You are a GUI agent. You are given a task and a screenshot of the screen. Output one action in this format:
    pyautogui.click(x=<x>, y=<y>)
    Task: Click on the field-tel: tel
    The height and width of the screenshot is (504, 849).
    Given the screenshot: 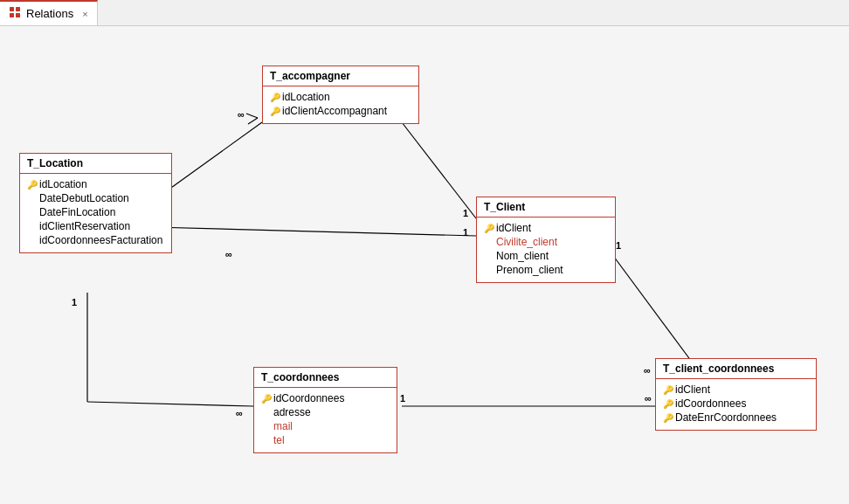 What is the action you would take?
    pyautogui.click(x=325, y=440)
    